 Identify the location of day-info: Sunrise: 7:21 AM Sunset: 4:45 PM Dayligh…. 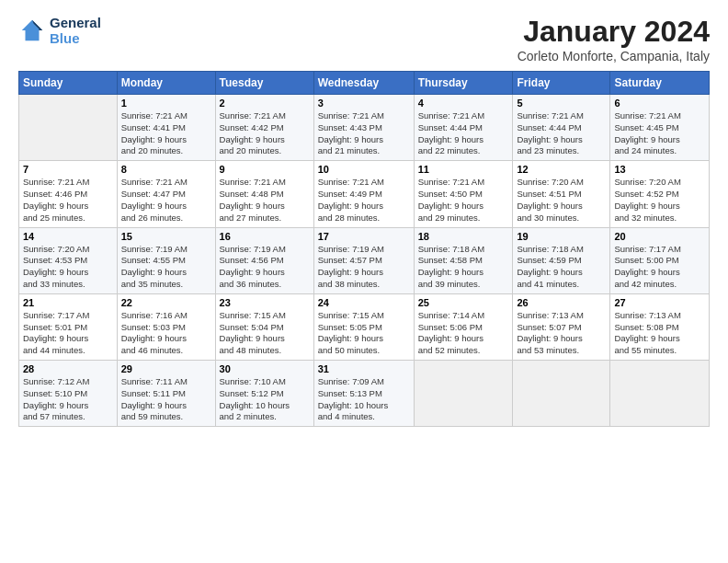
(660, 134).